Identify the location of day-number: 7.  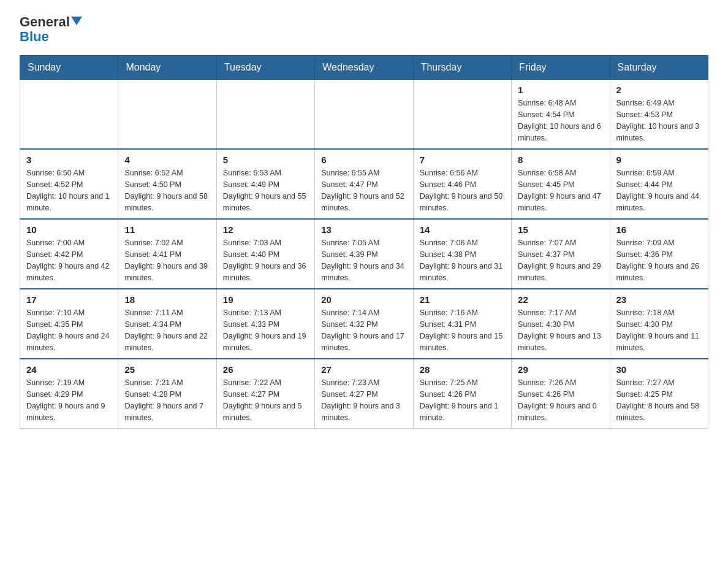
(462, 159).